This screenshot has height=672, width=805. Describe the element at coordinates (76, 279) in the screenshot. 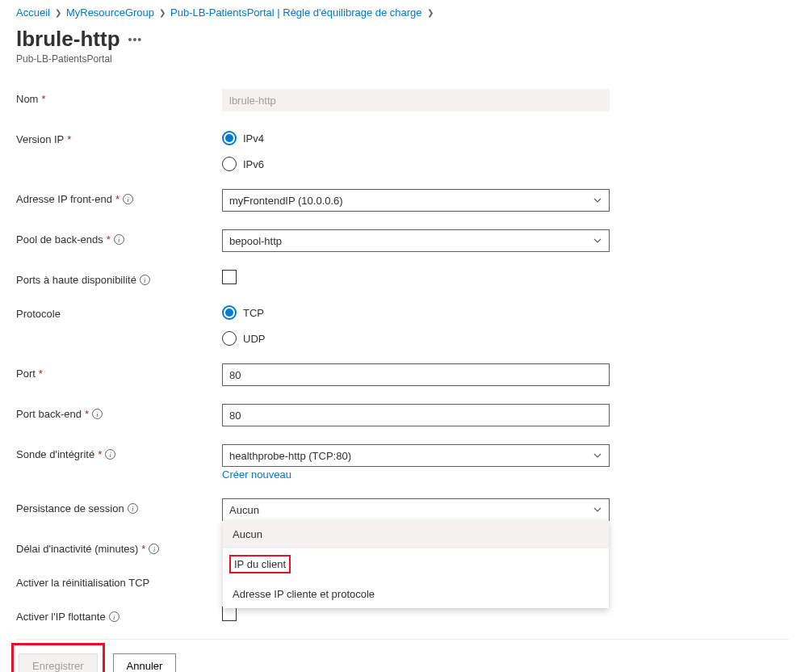

I see `ha-ports-label: Ports à haute disponibilité` at that location.